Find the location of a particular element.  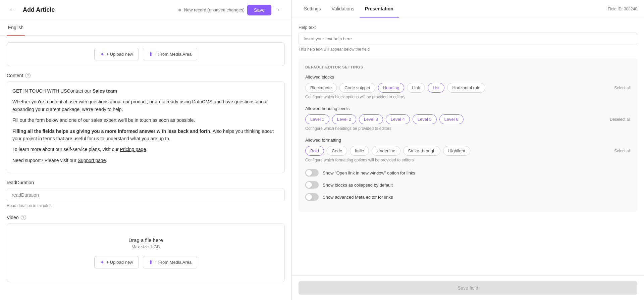

chip-link: Link is located at coordinates (416, 88).